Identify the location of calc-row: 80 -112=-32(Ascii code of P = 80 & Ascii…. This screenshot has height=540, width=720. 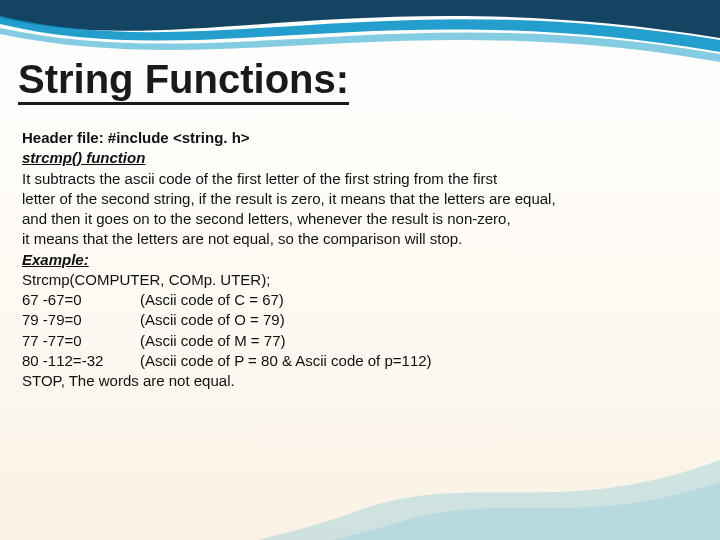
(360, 361).